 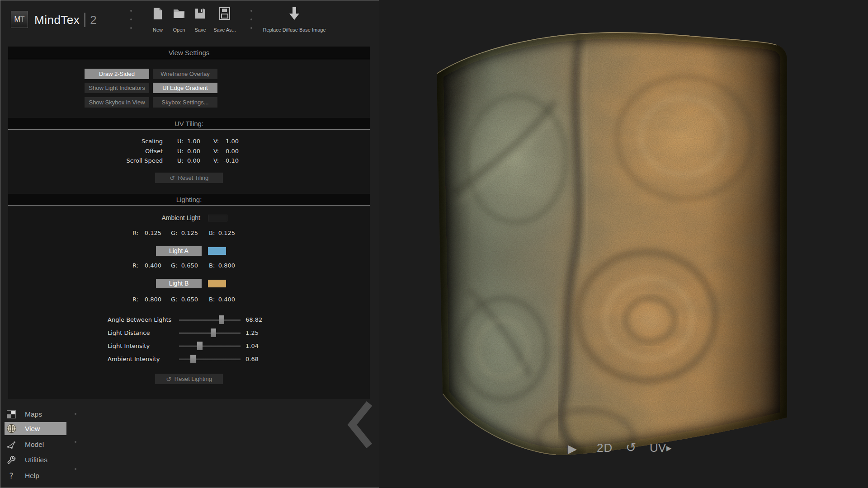 What do you see at coordinates (189, 151) in the screenshot?
I see `uv-offset-row: Offset U: 0.00 V: 0.00` at bounding box center [189, 151].